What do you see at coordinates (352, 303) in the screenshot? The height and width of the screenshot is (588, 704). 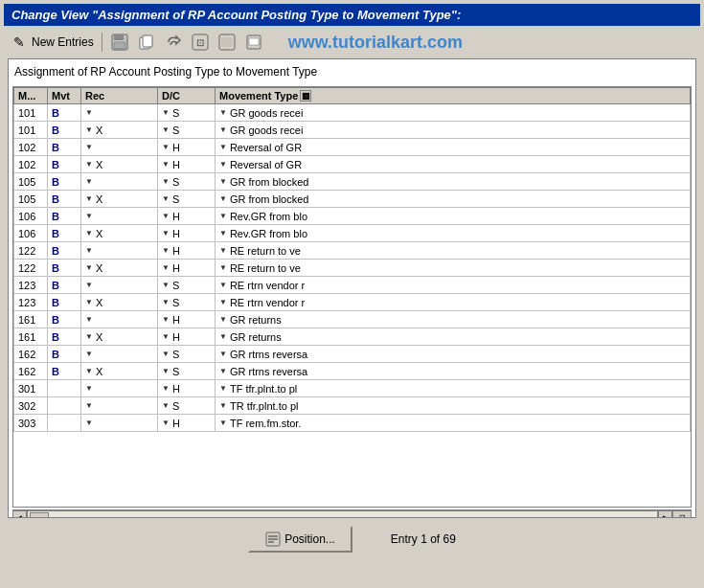 I see `table-row: 123B▼X▼S▼RE rtrn vendor r` at bounding box center [352, 303].